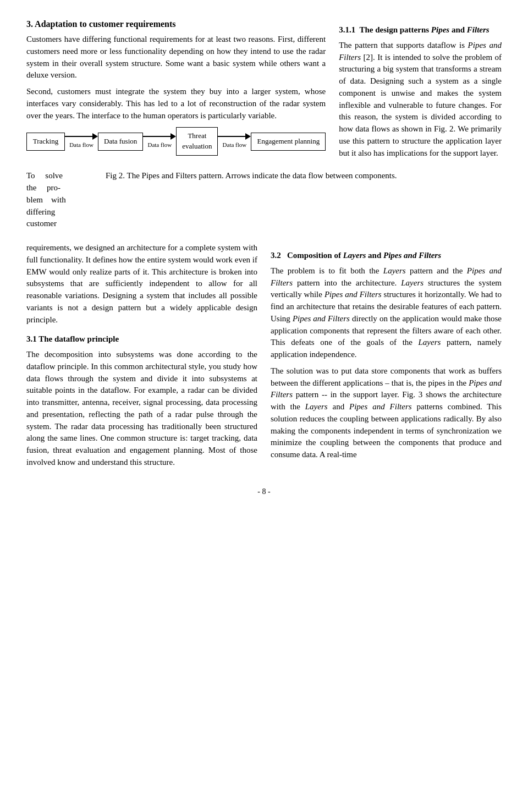 The image size is (528, 812). Describe the element at coordinates (386, 358) in the screenshot. I see `lower-right-col: 3.2 Composition of Layers and Pipes and …` at that location.